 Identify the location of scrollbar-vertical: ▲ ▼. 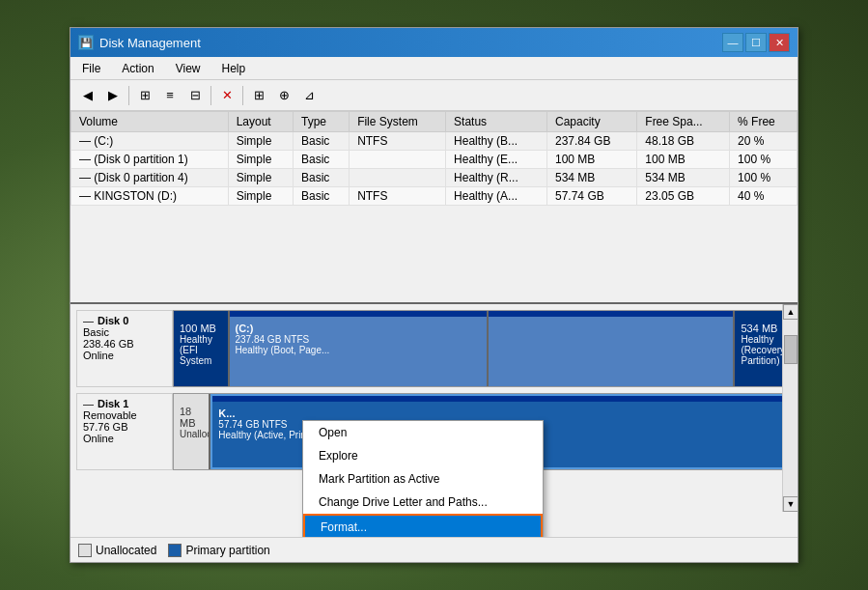
(790, 407).